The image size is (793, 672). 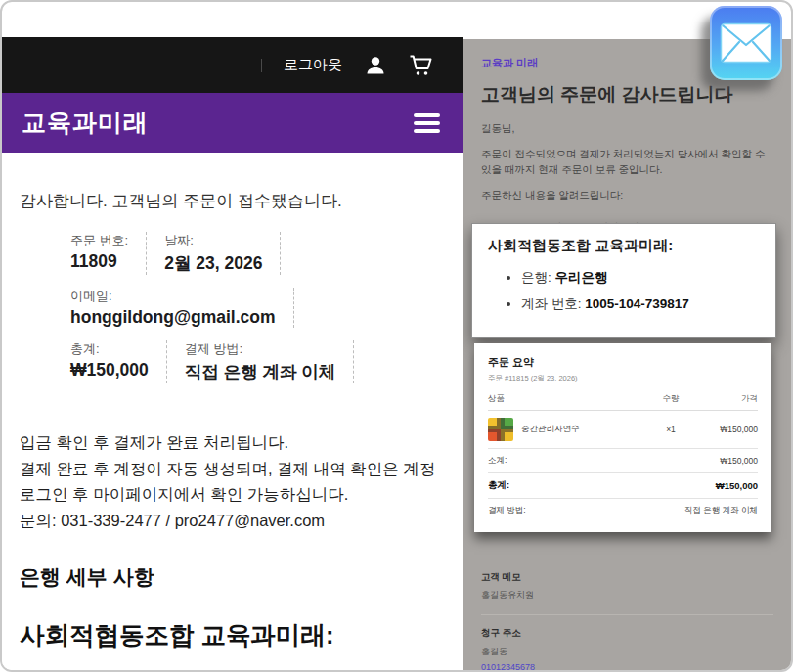 I want to click on payment-method-label: 결제 방법:, so click(x=260, y=349).